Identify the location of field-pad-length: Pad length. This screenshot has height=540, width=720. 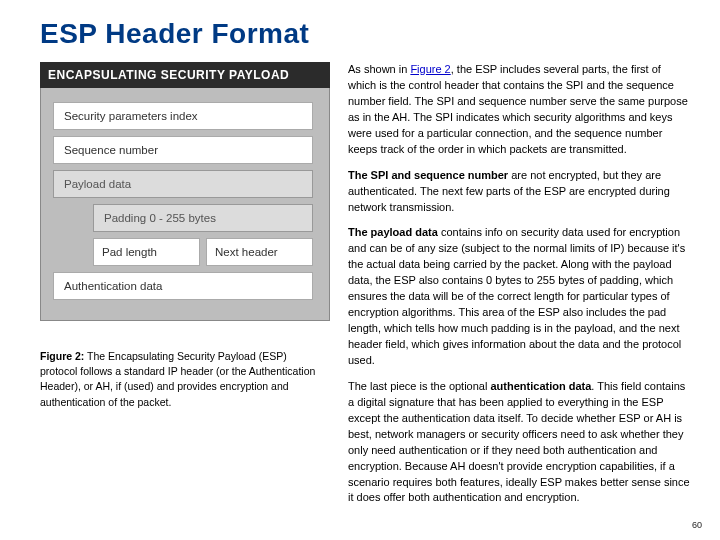
(146, 252).